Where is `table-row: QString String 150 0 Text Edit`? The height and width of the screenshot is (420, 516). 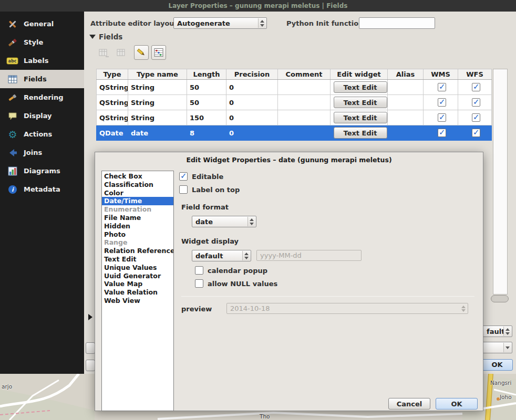 table-row: QString String 150 0 Text Edit is located at coordinates (294, 118).